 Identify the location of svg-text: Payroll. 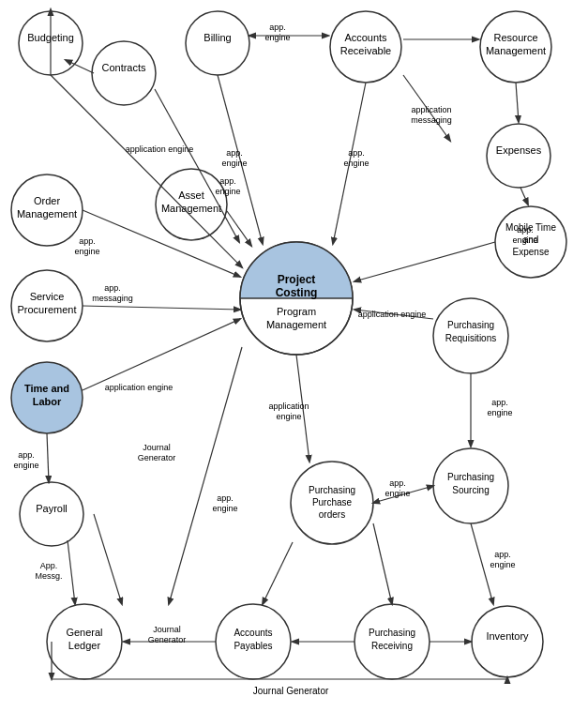
(52, 508).